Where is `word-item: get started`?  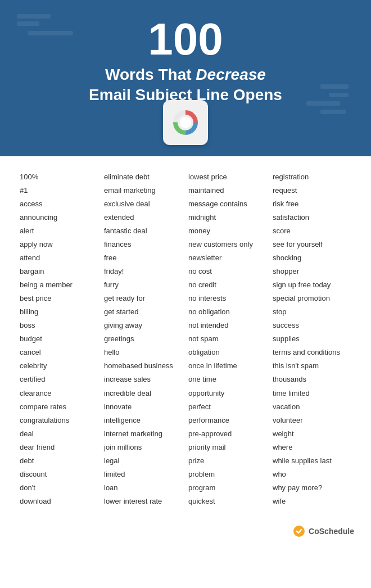 word-item: get started is located at coordinates (143, 312).